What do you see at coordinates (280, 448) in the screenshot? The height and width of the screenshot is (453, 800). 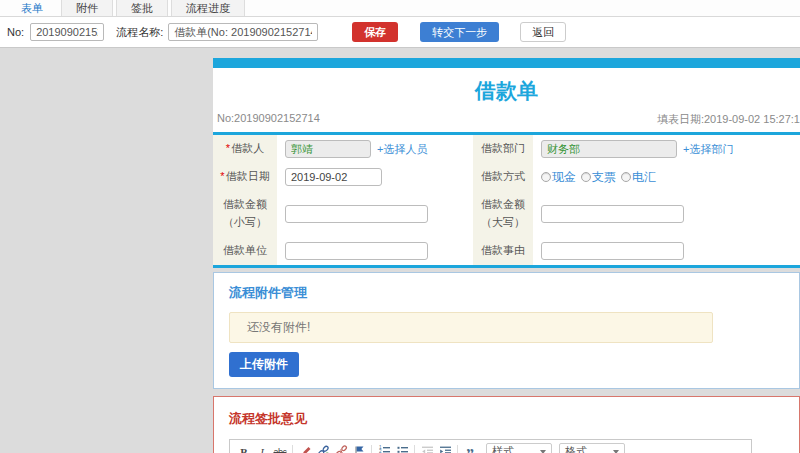 I see `strikethrough-icon: abc` at bounding box center [280, 448].